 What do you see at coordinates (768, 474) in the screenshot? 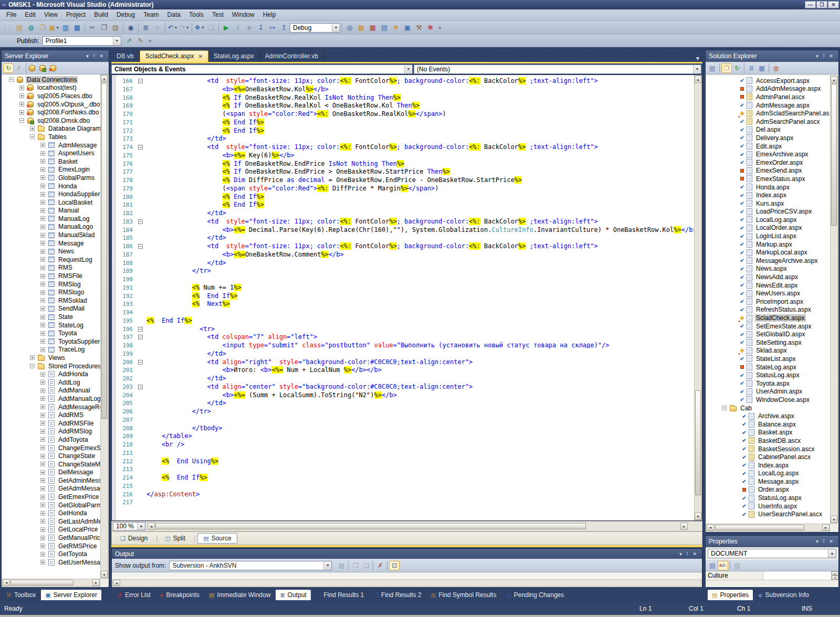
I see `solution-item: ✔LocalLog.aspx` at bounding box center [768, 474].